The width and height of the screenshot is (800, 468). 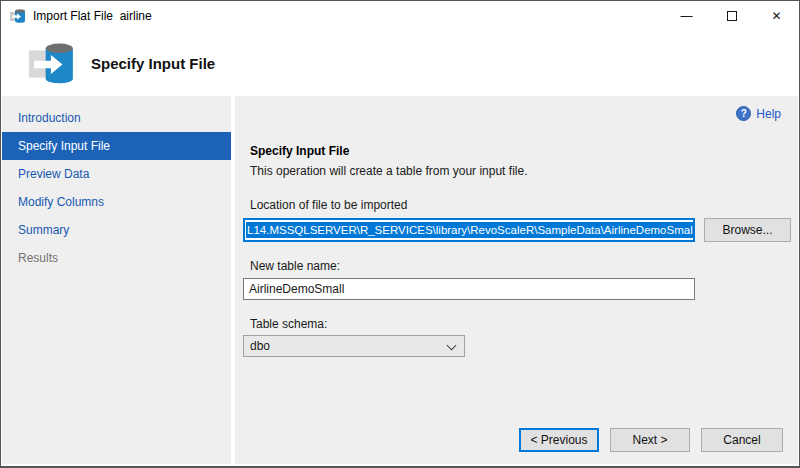 I want to click on browse-button: Browse..., so click(x=748, y=230).